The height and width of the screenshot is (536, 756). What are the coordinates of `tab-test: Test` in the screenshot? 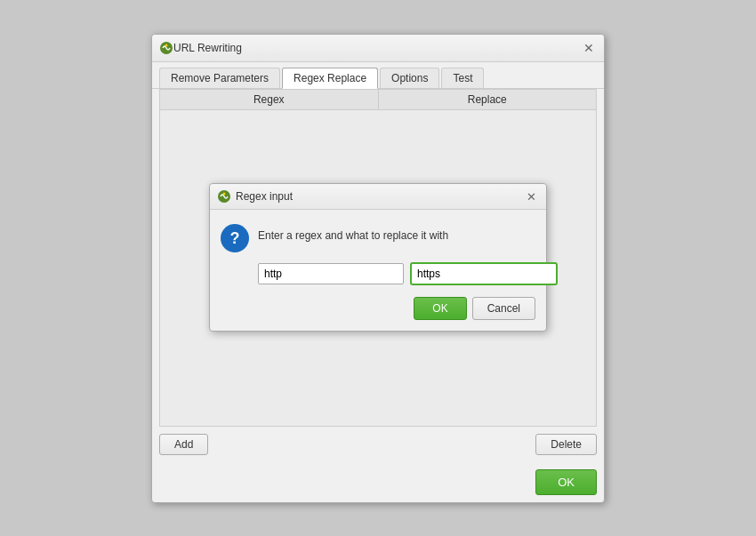 It's located at (462, 78).